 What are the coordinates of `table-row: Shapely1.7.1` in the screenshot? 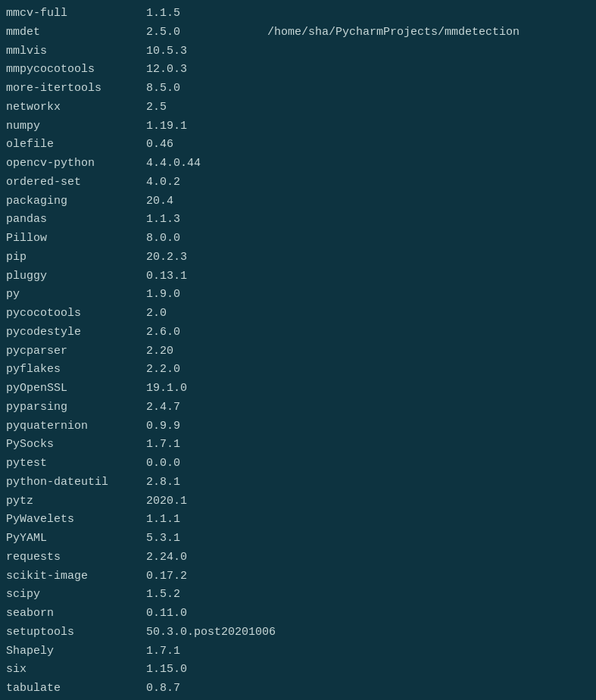 It's located at (298, 652).